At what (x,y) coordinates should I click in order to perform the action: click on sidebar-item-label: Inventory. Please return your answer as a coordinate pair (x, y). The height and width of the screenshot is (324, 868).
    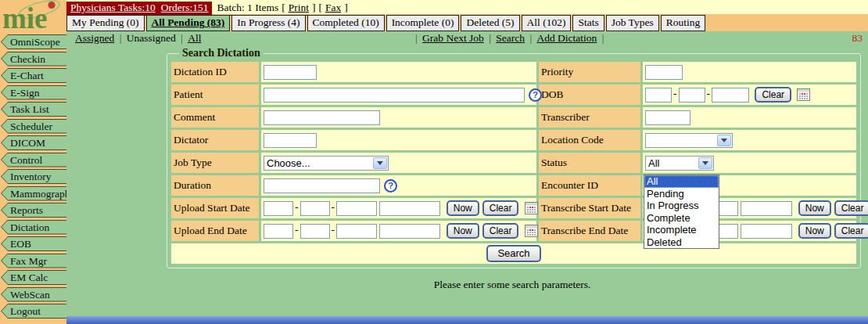
    Looking at the image, I should click on (34, 177).